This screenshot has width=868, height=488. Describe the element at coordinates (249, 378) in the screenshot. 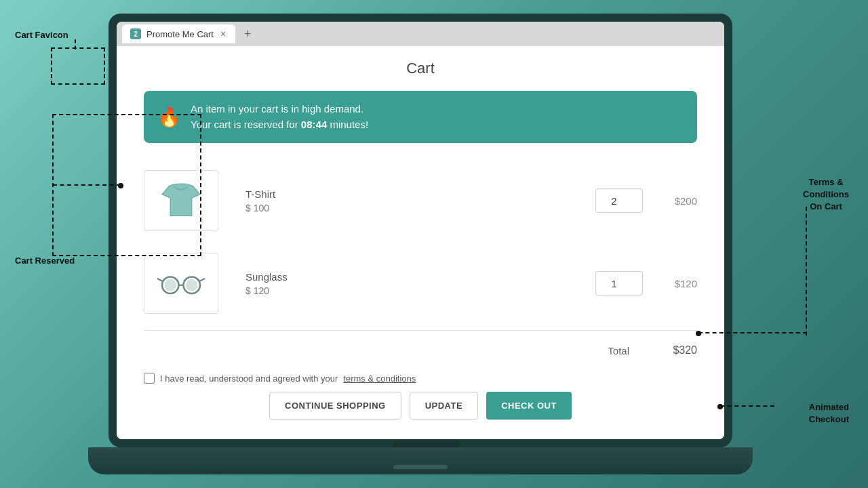

I see `terms-text: I have read, understood and agreed with …` at that location.